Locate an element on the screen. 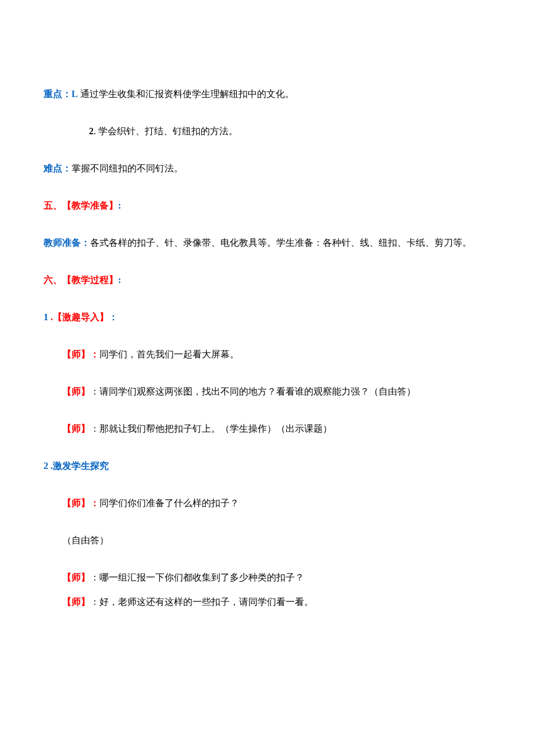  section-heading-6: 六、【教学过程】: is located at coordinates (268, 280).